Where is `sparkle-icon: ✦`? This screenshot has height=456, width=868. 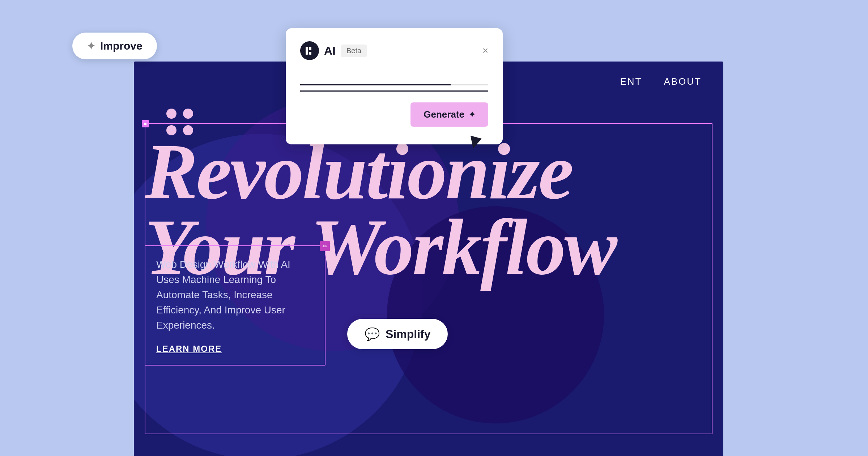 sparkle-icon: ✦ is located at coordinates (91, 46).